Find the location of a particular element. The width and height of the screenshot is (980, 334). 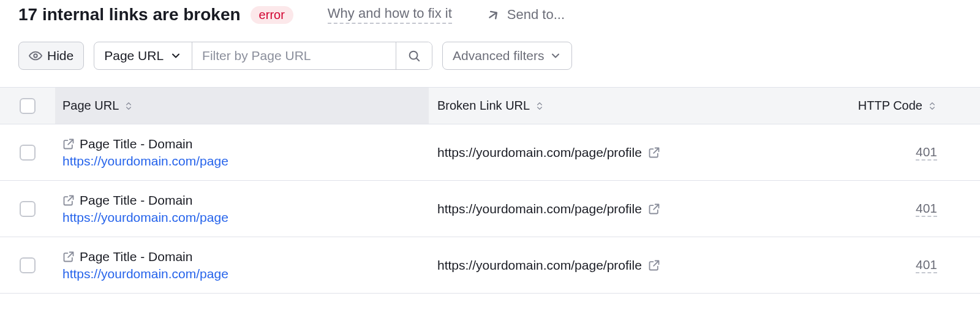

search-icon is located at coordinates (414, 56).